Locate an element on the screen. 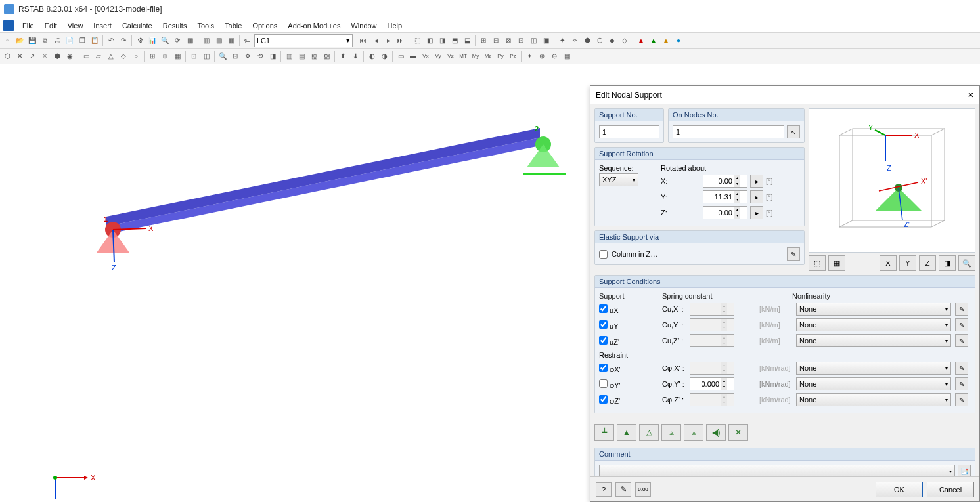  paste-icon: 📋 is located at coordinates (95, 41).